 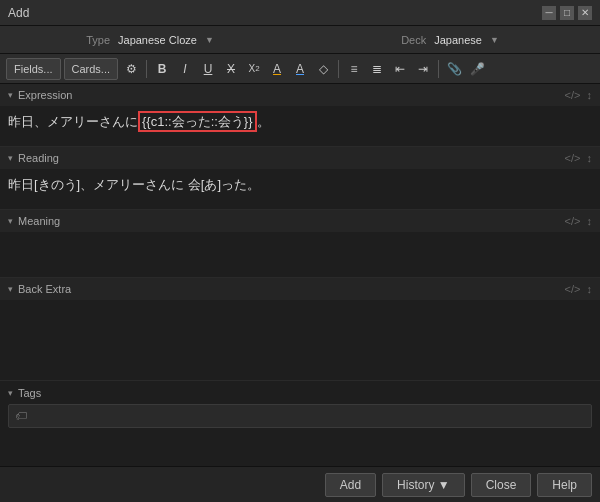 What do you see at coordinates (458, 40) in the screenshot?
I see `deck-value: Japanese` at bounding box center [458, 40].